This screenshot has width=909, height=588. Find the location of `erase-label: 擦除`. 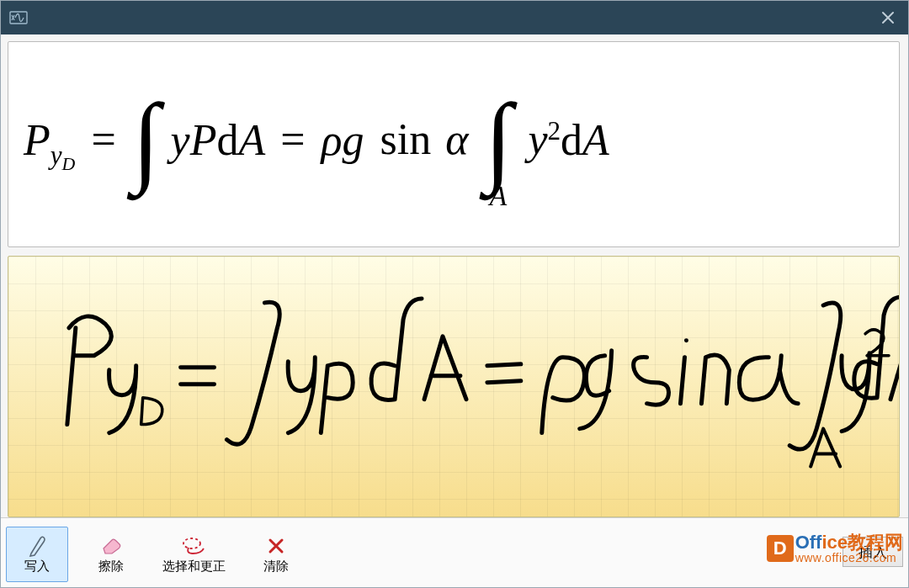

erase-label: 擦除 is located at coordinates (111, 567).